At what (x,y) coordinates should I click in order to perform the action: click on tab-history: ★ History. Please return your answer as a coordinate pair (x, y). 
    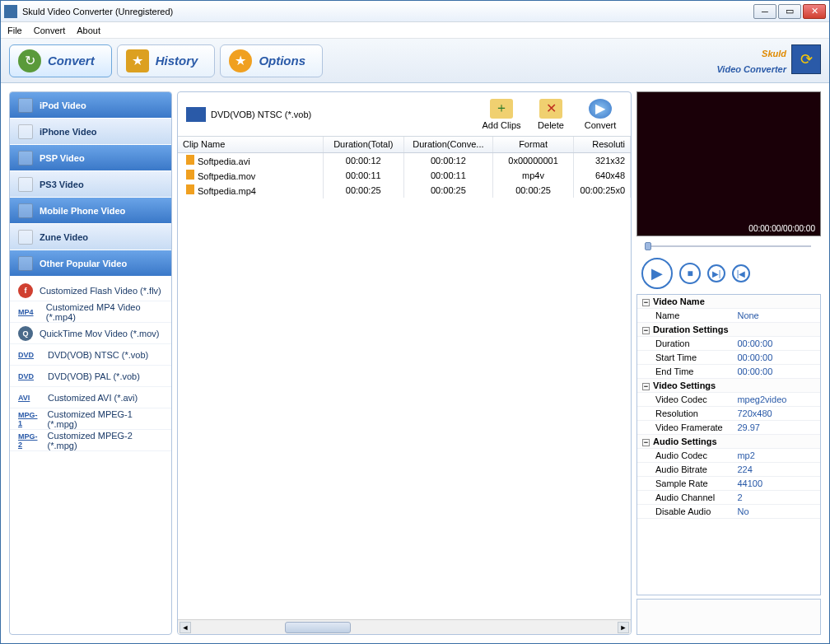
    Looking at the image, I should click on (166, 61).